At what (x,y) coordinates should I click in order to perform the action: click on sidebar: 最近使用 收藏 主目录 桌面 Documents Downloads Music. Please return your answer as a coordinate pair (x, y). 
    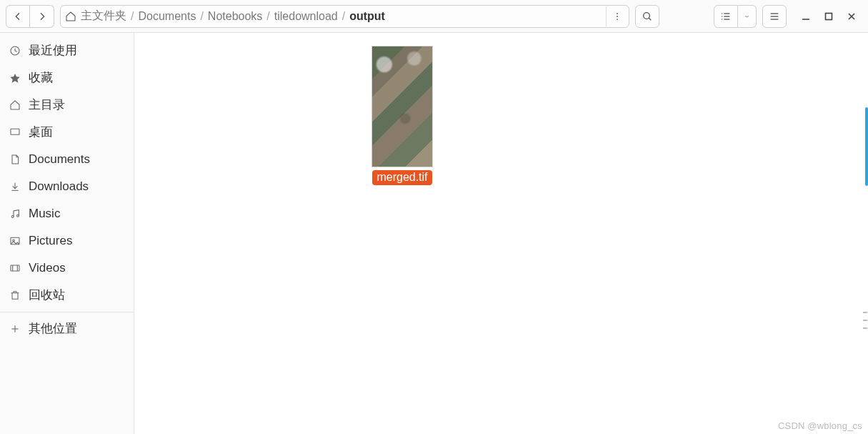
    Looking at the image, I should click on (67, 233).